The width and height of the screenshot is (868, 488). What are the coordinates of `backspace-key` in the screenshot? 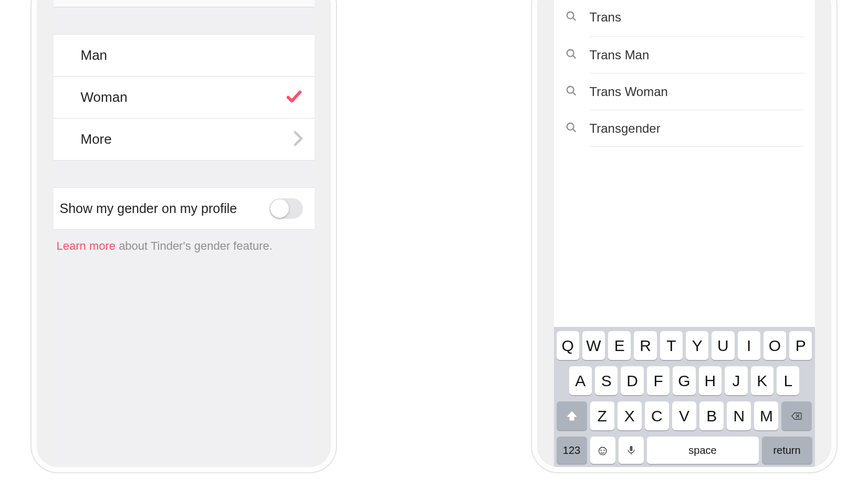 It's located at (797, 416).